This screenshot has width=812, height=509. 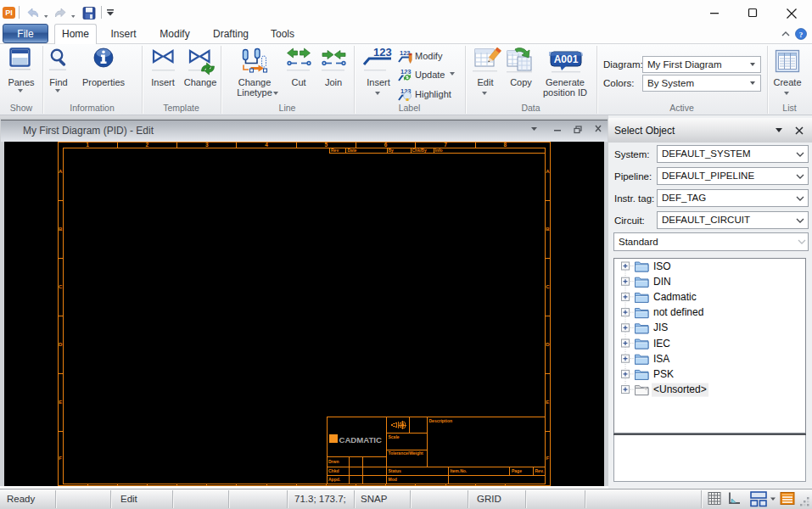 I want to click on svg-text: Chk/By, so click(x=419, y=150).